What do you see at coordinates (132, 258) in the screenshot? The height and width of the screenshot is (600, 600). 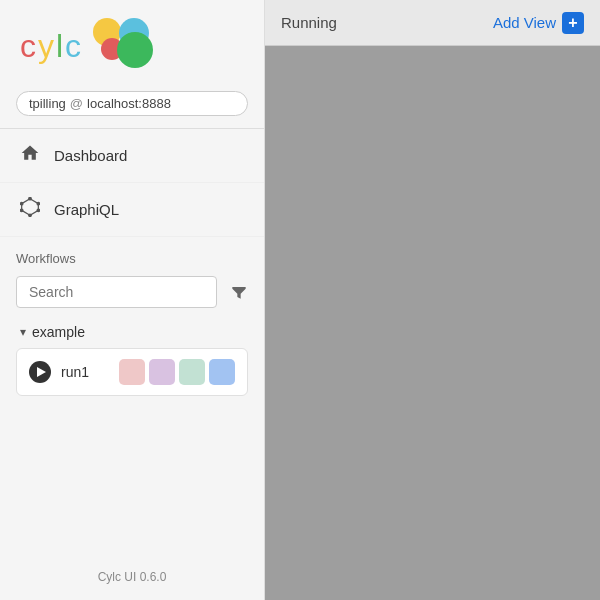 I see `workflows-label: Workflows` at bounding box center [132, 258].